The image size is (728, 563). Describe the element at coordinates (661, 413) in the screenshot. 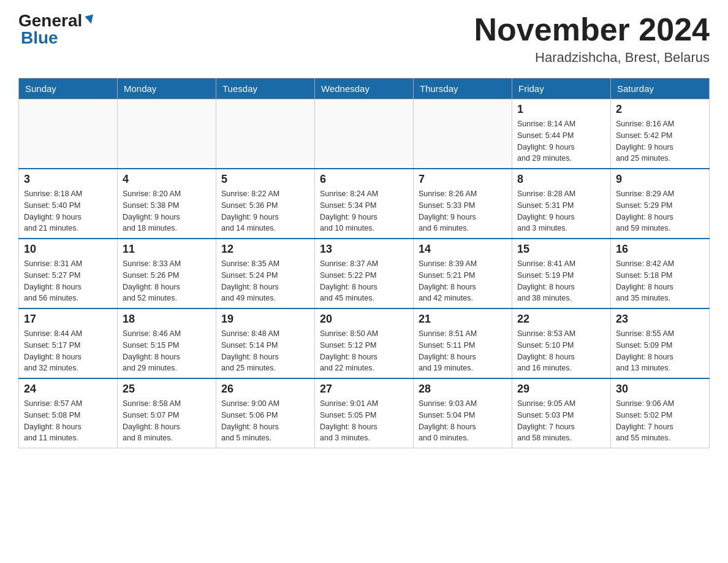

I see `table-row: 30Sunrise: 9:06 AMSunset: 5:02 PMDayligh…` at that location.